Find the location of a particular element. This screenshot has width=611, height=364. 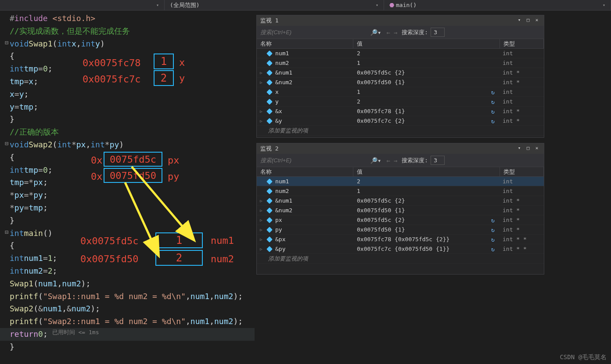

toolbar-left: ▾ is located at coordinates (83, 5).